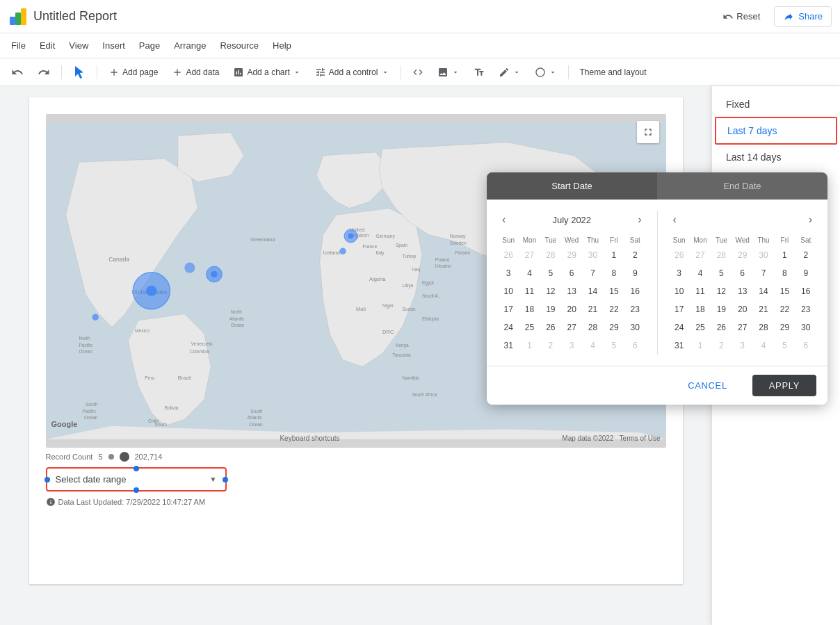 The image size is (840, 625). What do you see at coordinates (741, 17) in the screenshot?
I see `reset-button: Reset` at bounding box center [741, 17].